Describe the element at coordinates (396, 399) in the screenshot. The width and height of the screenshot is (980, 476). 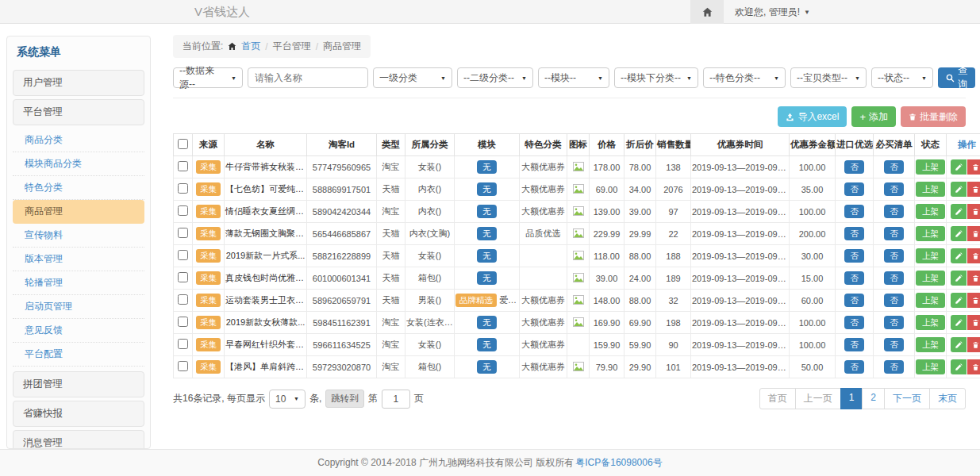
I see `page-number-input` at that location.